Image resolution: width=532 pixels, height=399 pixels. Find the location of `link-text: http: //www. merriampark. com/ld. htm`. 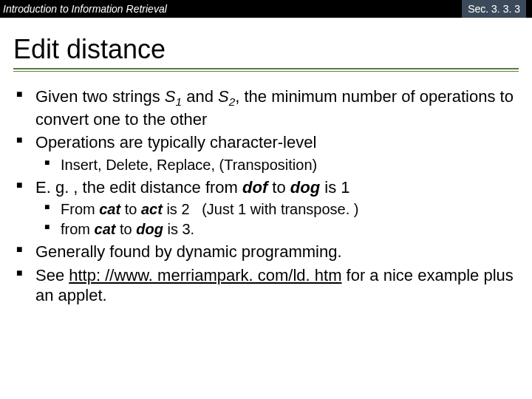

link-text: http: //www. merriampark. com/ld. htm is located at coordinates (205, 275).